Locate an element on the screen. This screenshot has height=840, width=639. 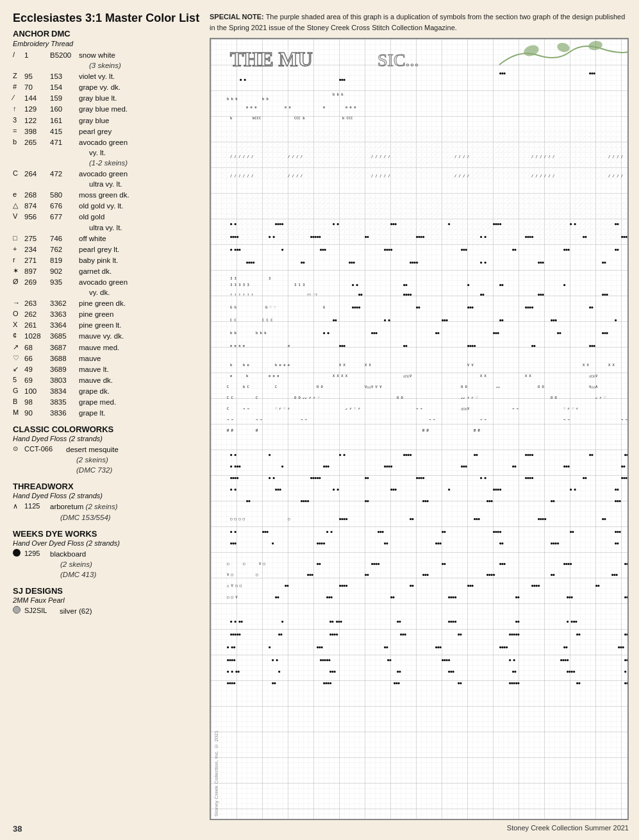
anchor-num: 129 is located at coordinates (37, 109).